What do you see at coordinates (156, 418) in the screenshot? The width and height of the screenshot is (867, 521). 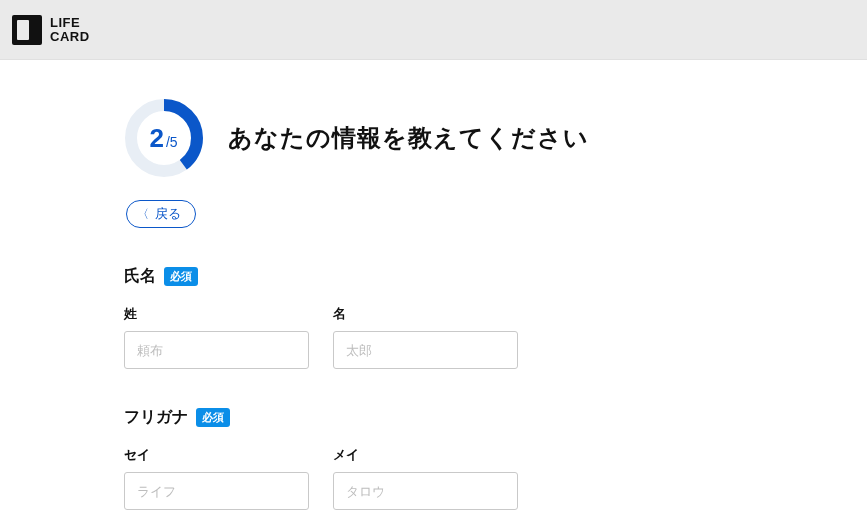 I see `section-furigana-heading: フリガナ` at bounding box center [156, 418].